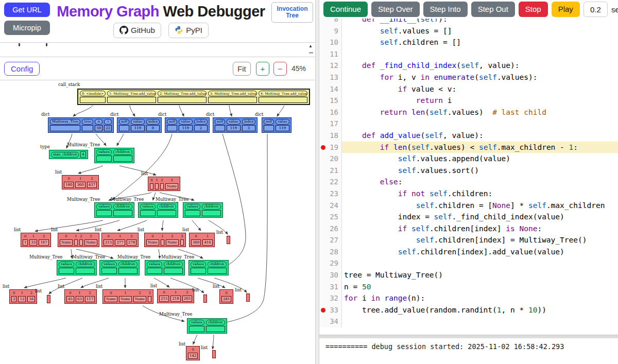  I want to click on gutter-line-13: 13, so click(331, 77).